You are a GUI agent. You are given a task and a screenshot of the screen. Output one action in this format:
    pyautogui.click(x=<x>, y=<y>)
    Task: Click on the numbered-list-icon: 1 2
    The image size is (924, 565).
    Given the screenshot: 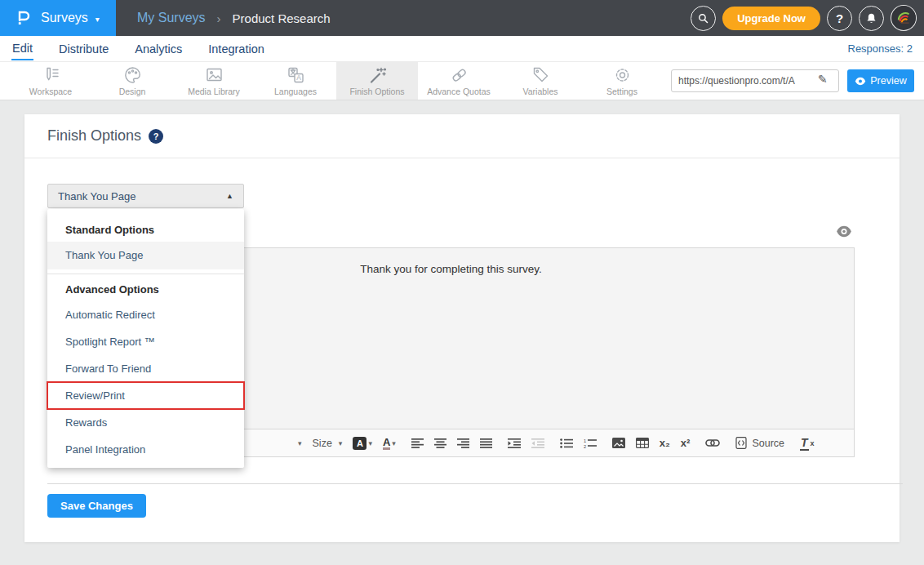 What is the action you would take?
    pyautogui.click(x=590, y=443)
    